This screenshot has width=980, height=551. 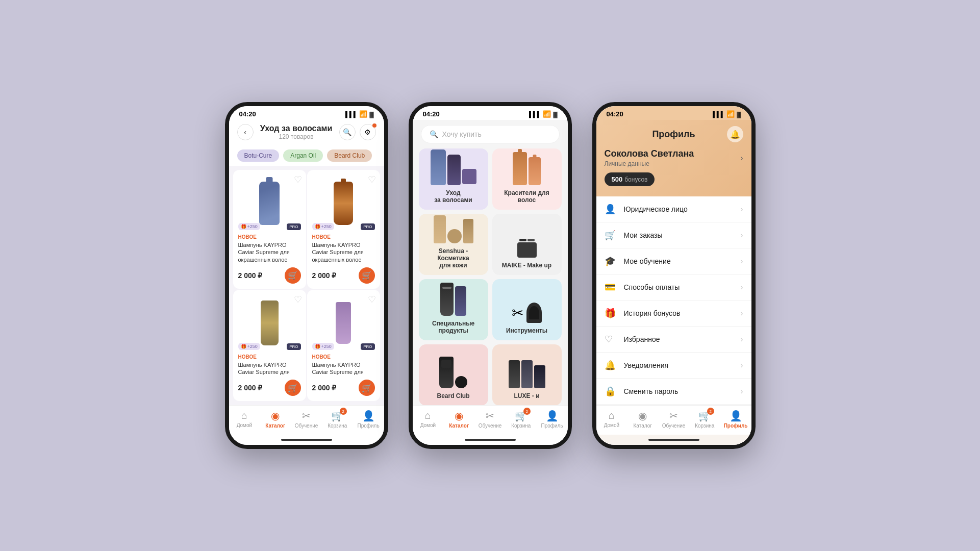 I want to click on nav-profile-1: 👤 Профиль, so click(x=368, y=419).